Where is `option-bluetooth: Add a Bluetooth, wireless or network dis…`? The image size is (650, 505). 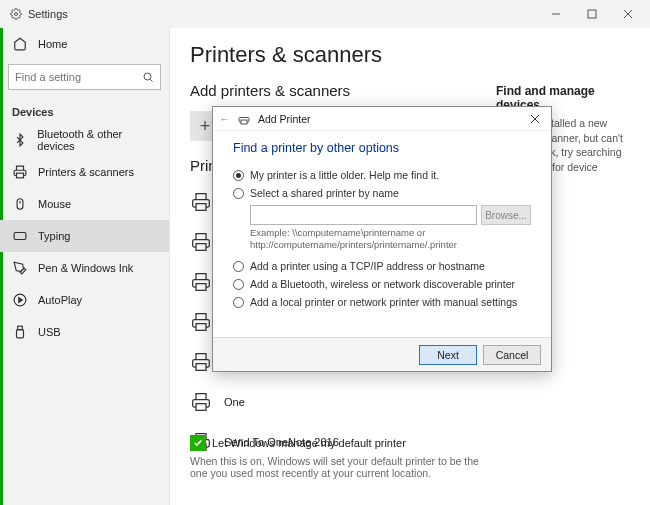 option-bluetooth: Add a Bluetooth, wireless or network dis… is located at coordinates (382, 284).